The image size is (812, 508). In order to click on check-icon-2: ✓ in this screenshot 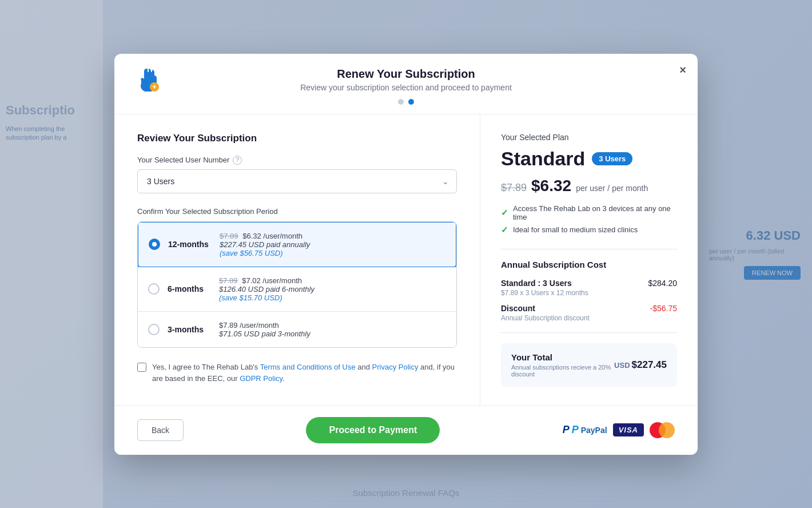, I will do `click(504, 230)`.